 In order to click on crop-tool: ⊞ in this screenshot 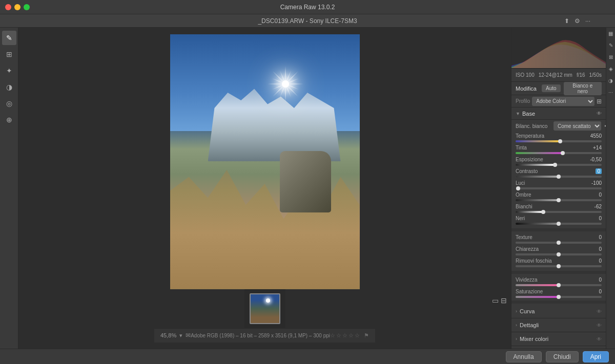, I will do `click(9, 54)`.